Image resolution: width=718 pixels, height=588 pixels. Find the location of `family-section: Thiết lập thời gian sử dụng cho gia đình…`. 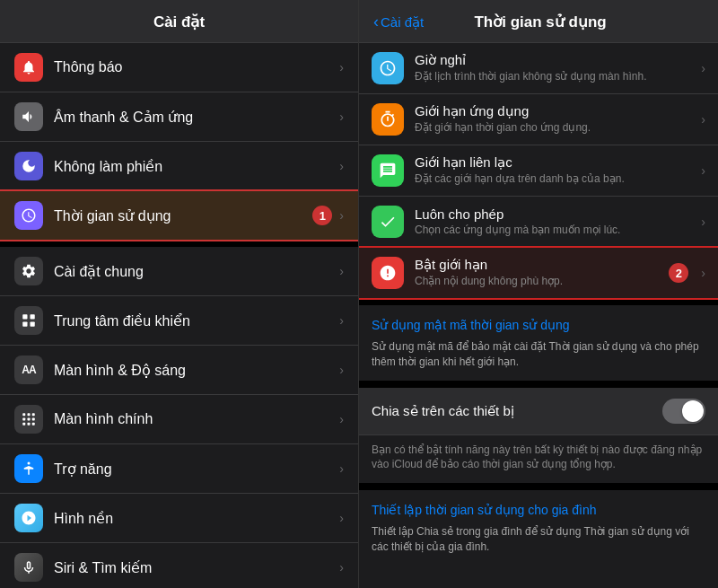

family-section: Thiết lập thời gian sử dụng cho gia đình… is located at coordinates (538, 523).